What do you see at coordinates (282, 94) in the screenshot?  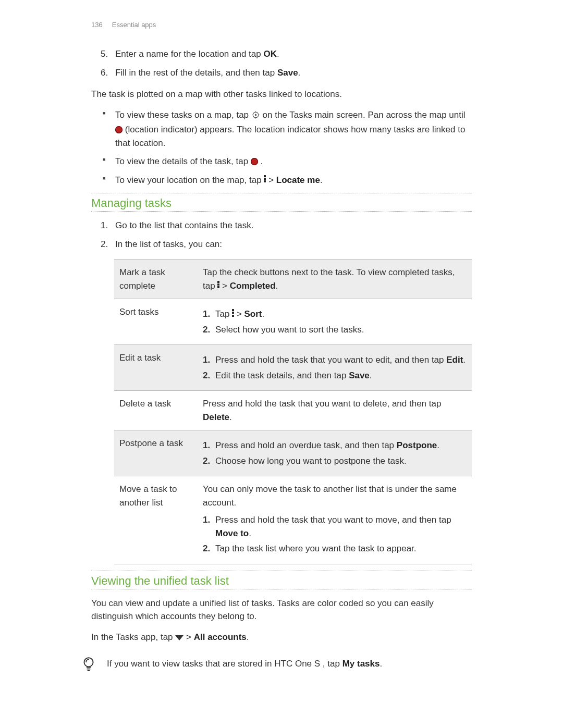 I see `map-intro: The task is plotted on a map with other …` at bounding box center [282, 94].